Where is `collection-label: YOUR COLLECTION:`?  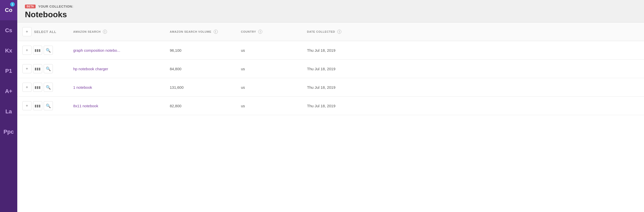
collection-label: YOUR COLLECTION: is located at coordinates (56, 7).